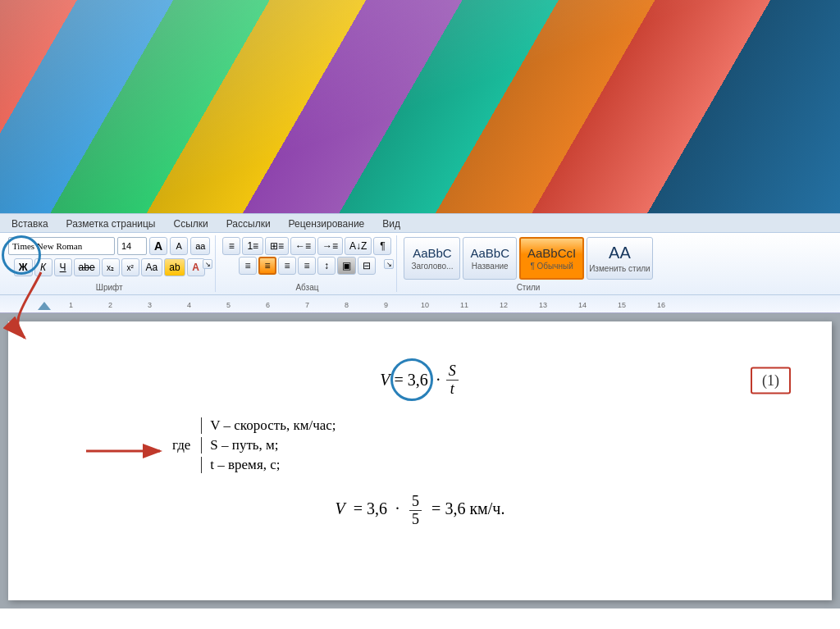 The image size is (840, 629). Describe the element at coordinates (228, 305) in the screenshot. I see `svg-text: 5` at that location.